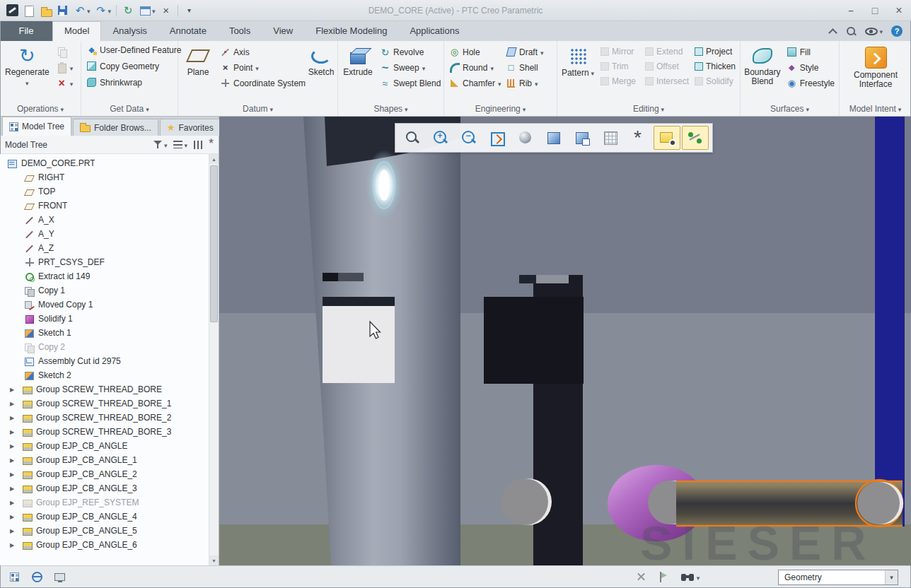 Image resolution: width=911 pixels, height=588 pixels. Describe the element at coordinates (359, 340) in the screenshot. I see `selected-face-highlight` at that location.